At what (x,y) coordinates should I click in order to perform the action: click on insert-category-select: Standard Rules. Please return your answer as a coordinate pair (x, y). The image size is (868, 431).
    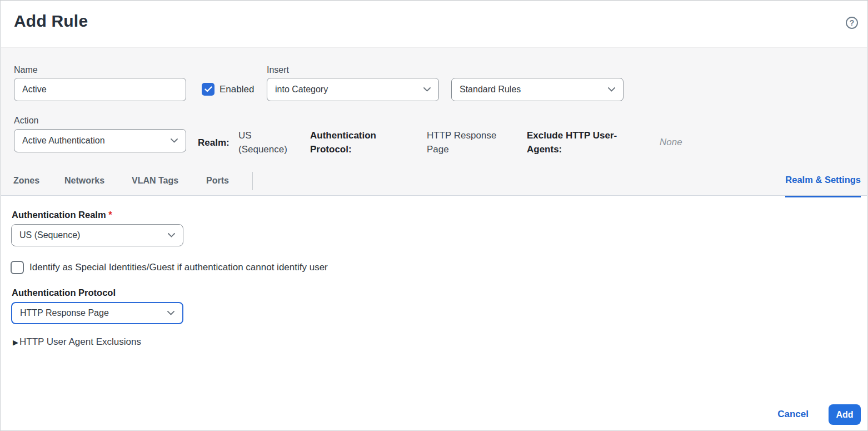
    Looking at the image, I should click on (537, 90).